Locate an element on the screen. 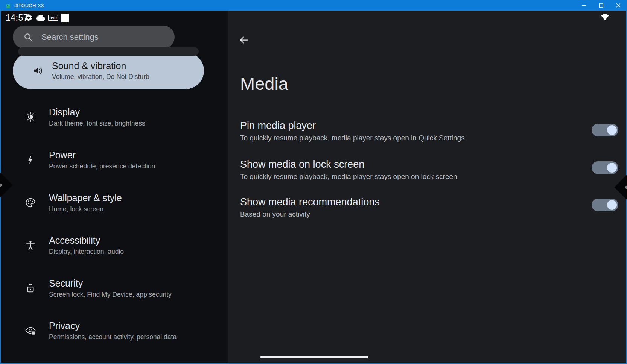 Image resolution: width=627 pixels, height=364 pixels. setting-subtitle: Based on your activity is located at coordinates (406, 214).